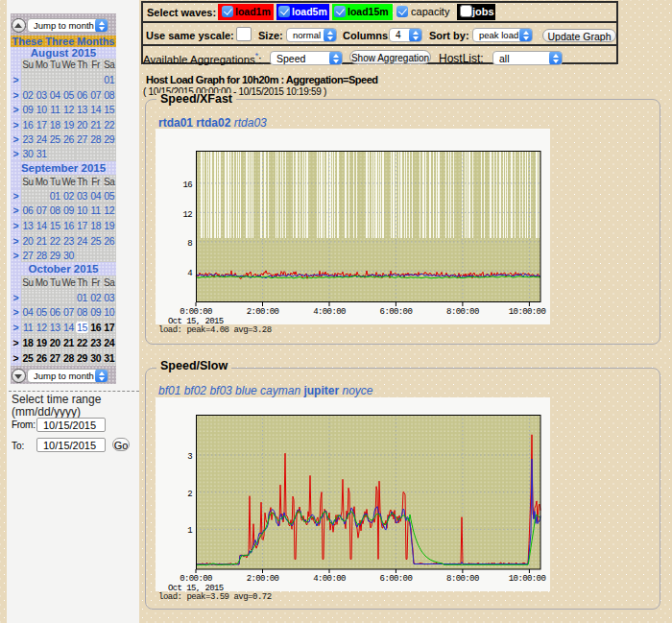  Describe the element at coordinates (190, 274) in the screenshot. I see `svg-text: 4` at that location.